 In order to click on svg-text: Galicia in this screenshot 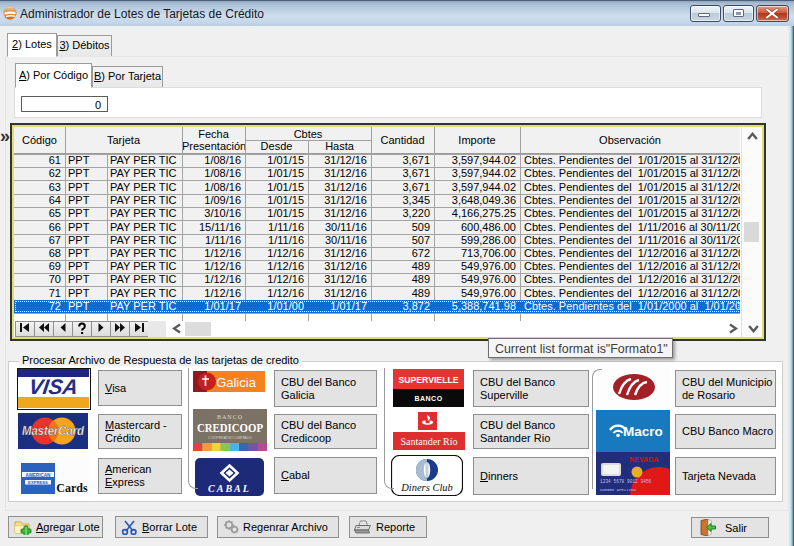, I will do `click(236, 382)`.